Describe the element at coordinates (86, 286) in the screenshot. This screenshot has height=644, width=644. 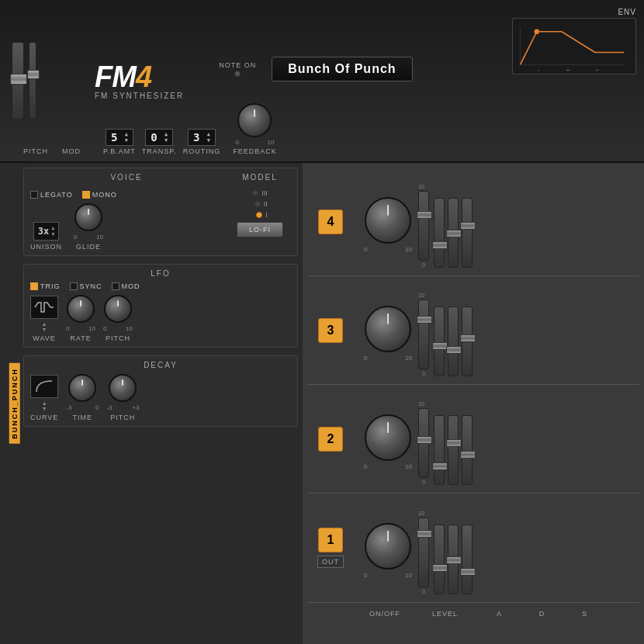
I see `sync-checkbox: SYNC` at that location.